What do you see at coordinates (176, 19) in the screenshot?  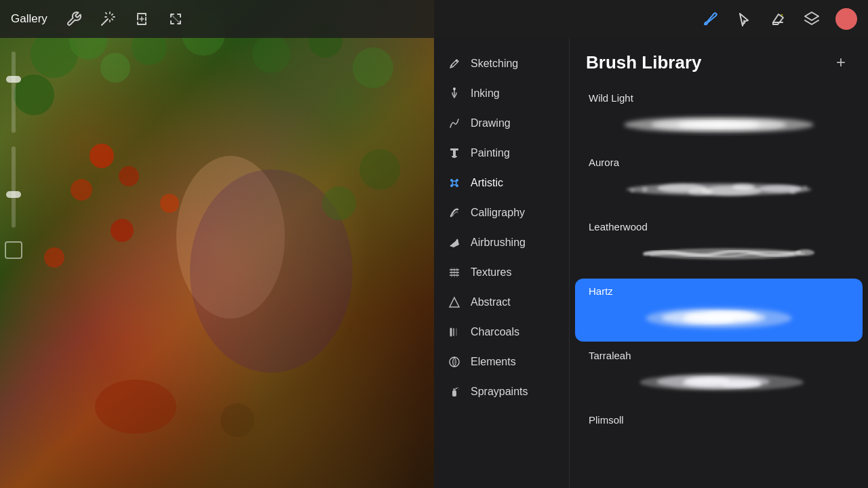 I see `transform-icon` at bounding box center [176, 19].